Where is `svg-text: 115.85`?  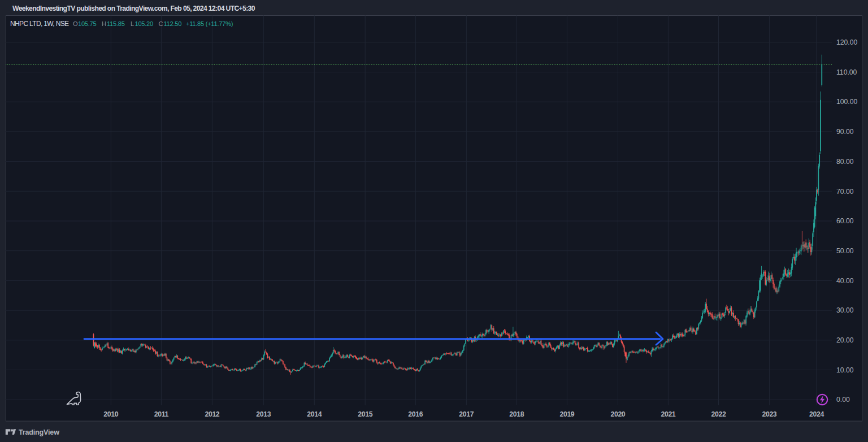 svg-text: 115.85 is located at coordinates (116, 24).